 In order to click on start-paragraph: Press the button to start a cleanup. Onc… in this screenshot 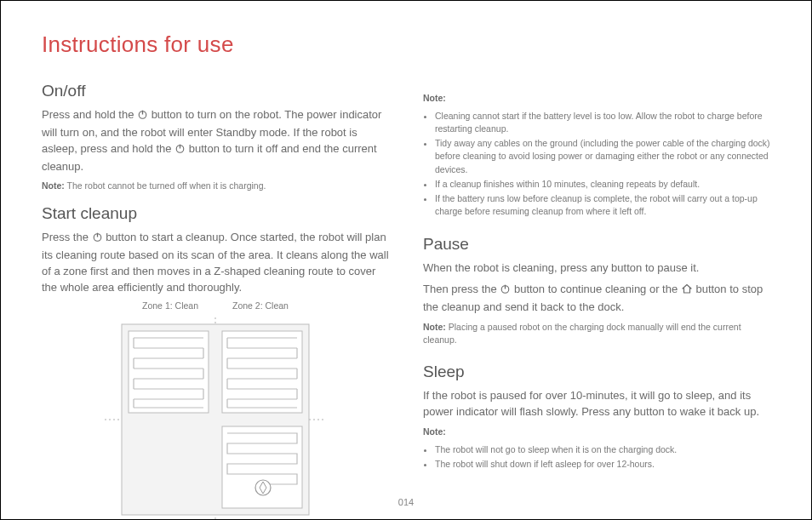, I will do `click(215, 262)`.